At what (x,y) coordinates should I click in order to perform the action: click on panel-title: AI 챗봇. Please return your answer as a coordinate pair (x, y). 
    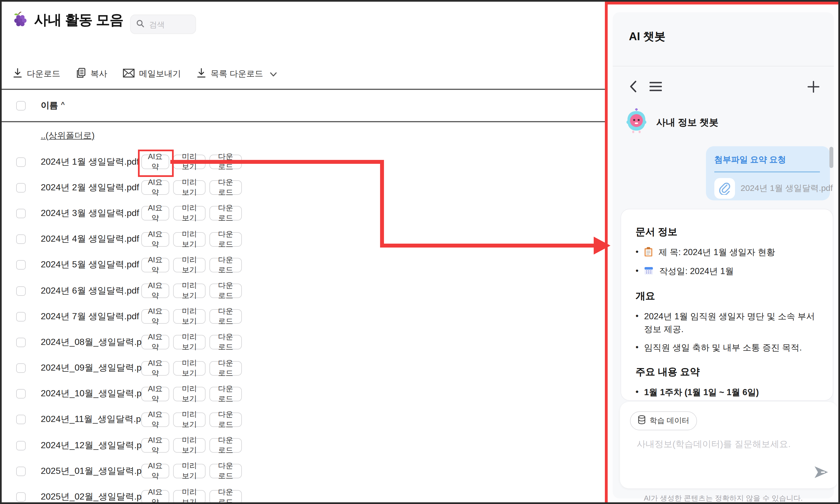
    Looking at the image, I should click on (647, 37).